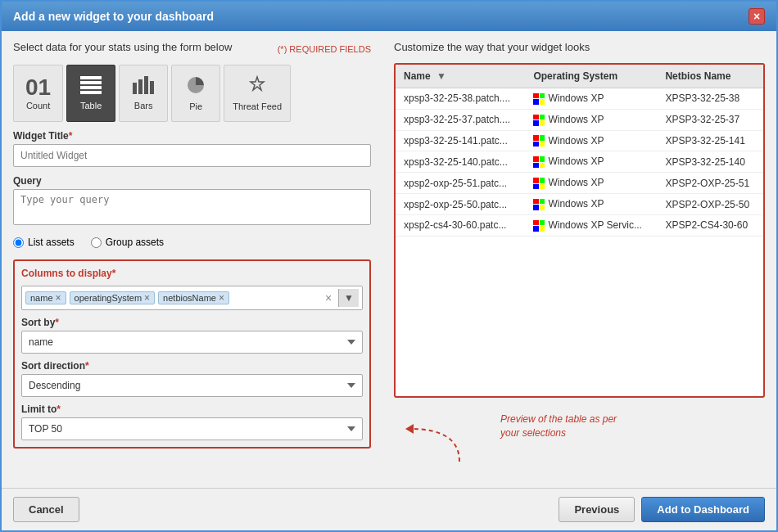 The width and height of the screenshot is (778, 532). I want to click on table-icon, so click(91, 87).